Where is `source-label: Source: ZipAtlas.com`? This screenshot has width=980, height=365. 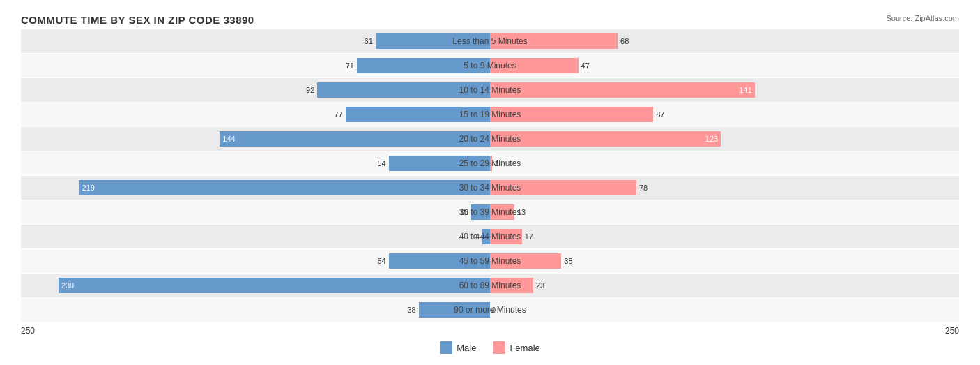 source-label: Source: ZipAtlas.com is located at coordinates (923, 18).